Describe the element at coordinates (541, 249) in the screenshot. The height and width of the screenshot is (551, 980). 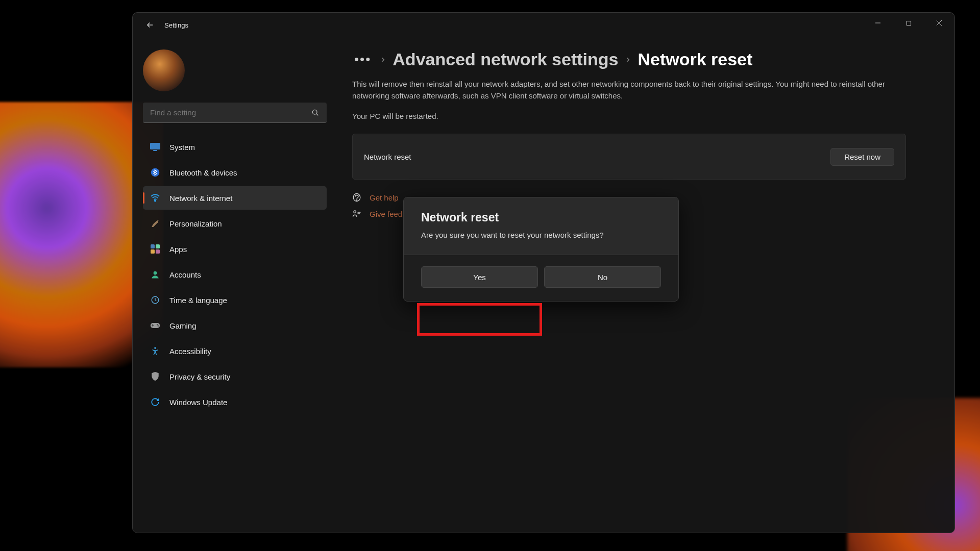
I see `confirm-dialog: Network reset Are you sure you want to r…` at that location.